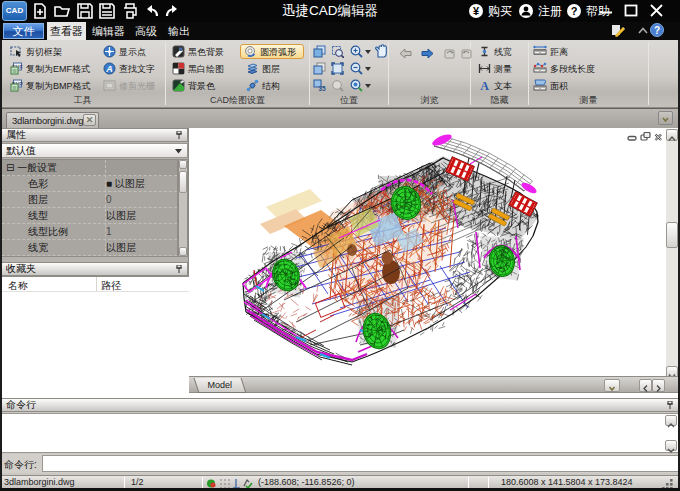  Describe the element at coordinates (322, 88) in the screenshot. I see `svg-text: 35` at that location.